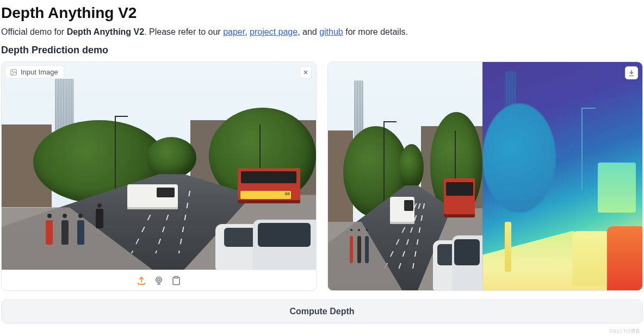 The image size is (644, 336). Describe the element at coordinates (141, 281) in the screenshot. I see `upload-icon` at that location.